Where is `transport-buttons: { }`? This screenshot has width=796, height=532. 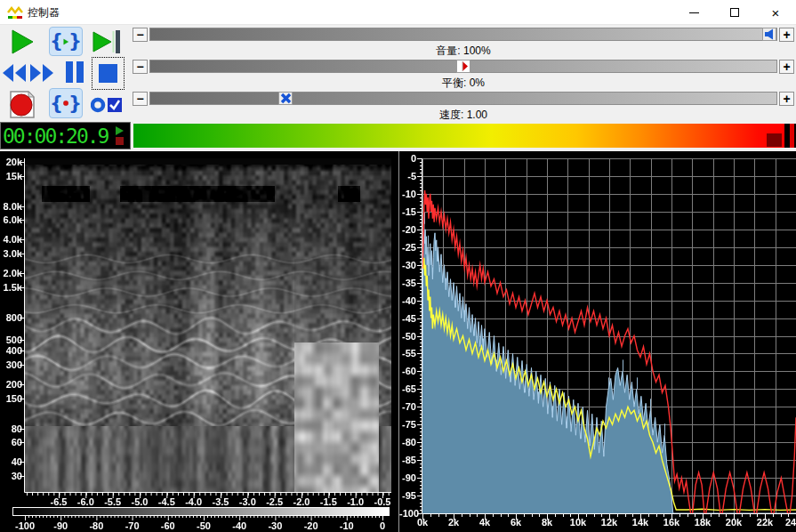 transport-buttons: { } is located at coordinates (66, 73).